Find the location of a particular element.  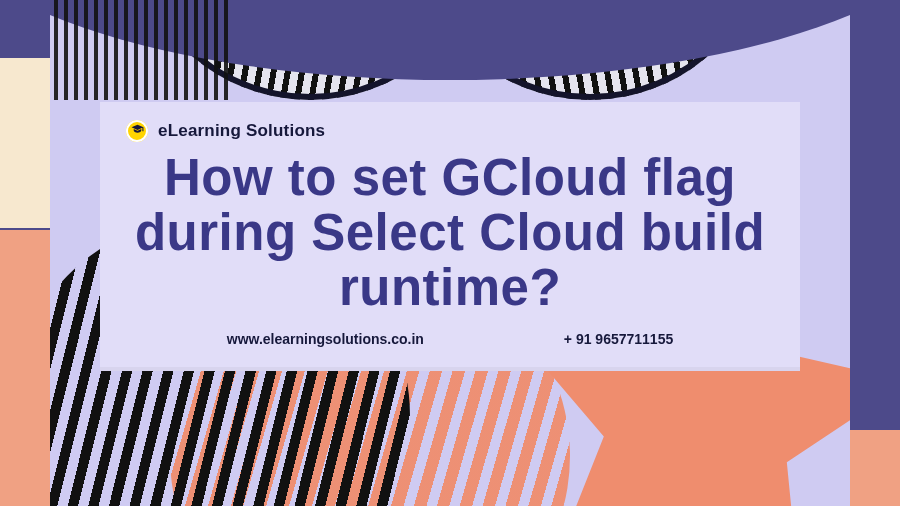

decorative-coral-left is located at coordinates (25, 368).